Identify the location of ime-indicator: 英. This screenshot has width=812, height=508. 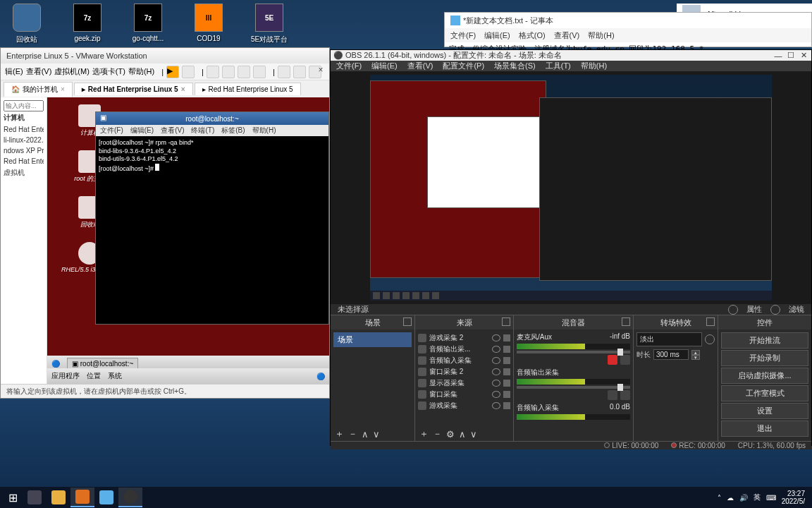
(757, 497).